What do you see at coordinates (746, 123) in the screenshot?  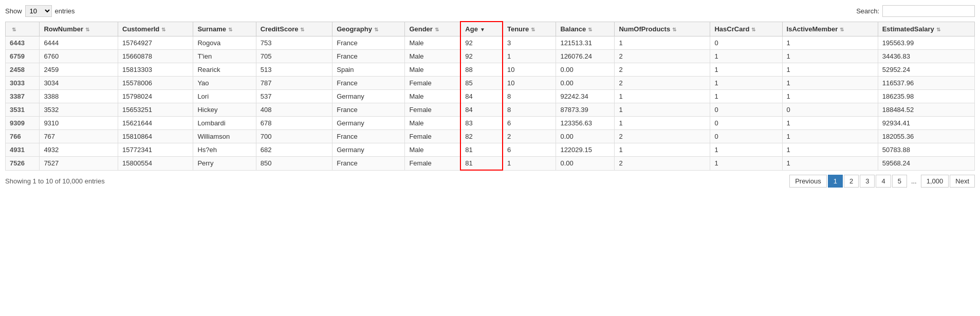 I see `cell-hascrccard-6: 0` at bounding box center [746, 123].